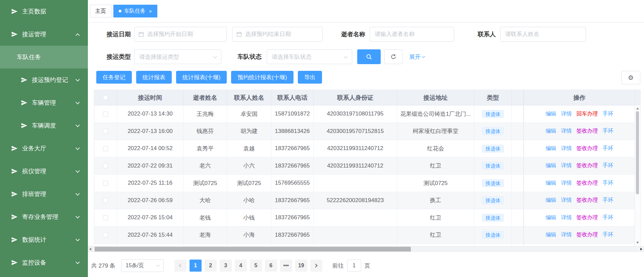  I want to click on prev-page-button, so click(180, 266).